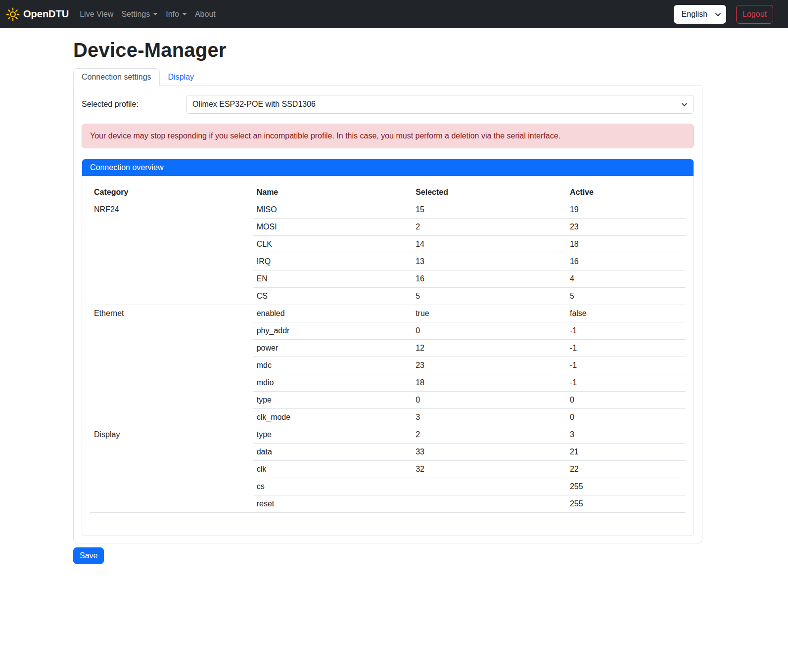 This screenshot has width=788, height=672. Describe the element at coordinates (332, 297) in the screenshot. I see `name-cell: CS` at that location.